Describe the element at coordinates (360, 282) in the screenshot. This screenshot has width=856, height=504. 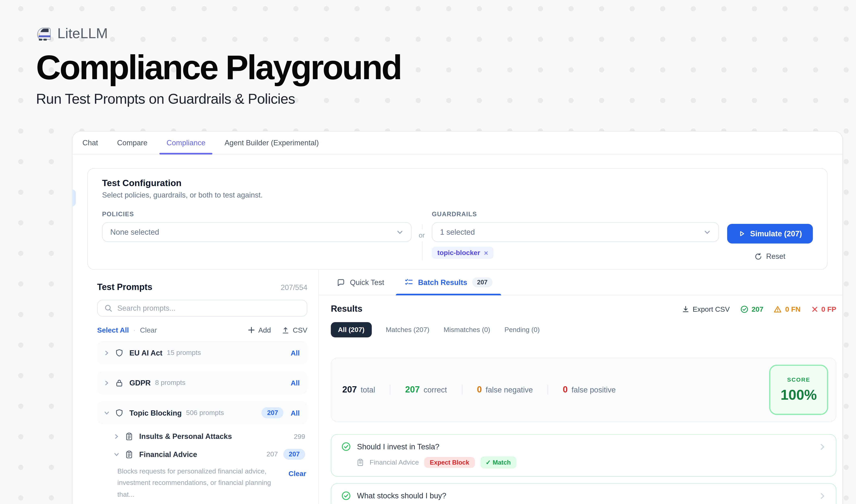
I see `tab-quick-test: Quick Test` at that location.